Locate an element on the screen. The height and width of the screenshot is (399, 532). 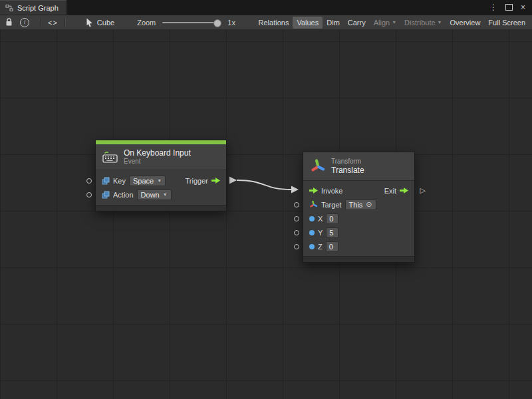
window-controls: ⋮ × is located at coordinates (507, 7).